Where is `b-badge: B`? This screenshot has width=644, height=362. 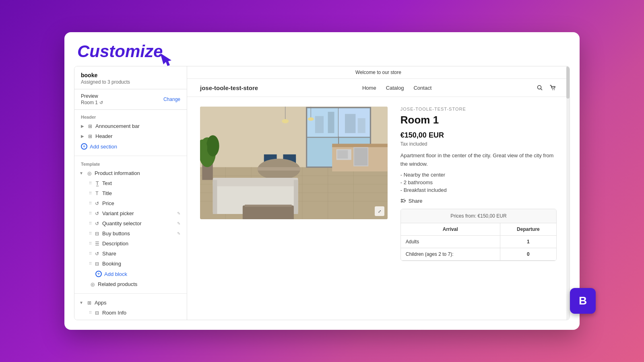 b-badge: B is located at coordinates (583, 301).